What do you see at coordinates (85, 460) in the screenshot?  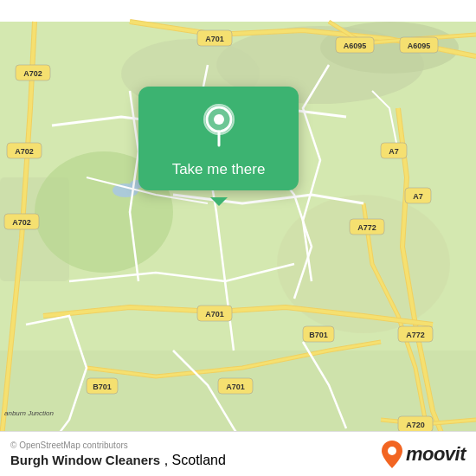 I see `location-name: Burgh Window Cleaners` at bounding box center [85, 460].